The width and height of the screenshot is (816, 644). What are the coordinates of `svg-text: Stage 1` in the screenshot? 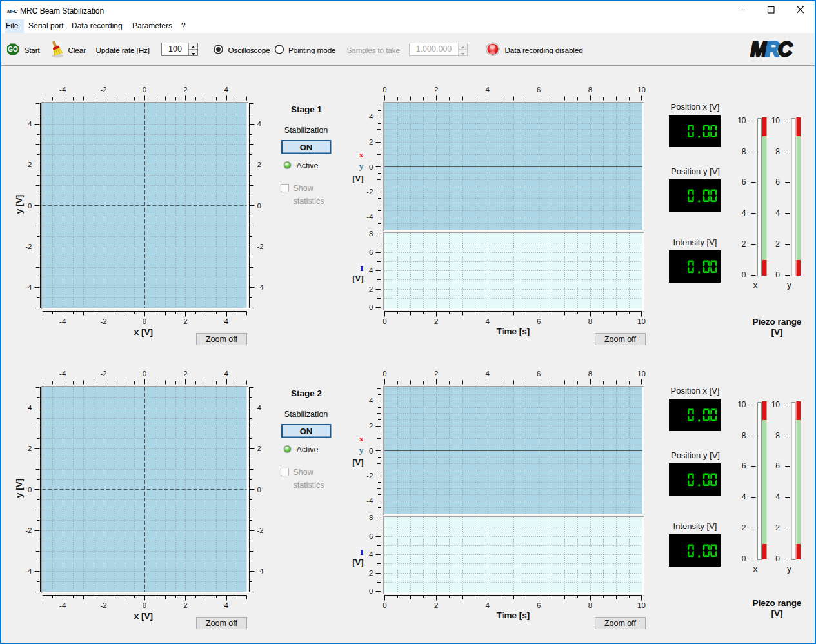 It's located at (307, 110).